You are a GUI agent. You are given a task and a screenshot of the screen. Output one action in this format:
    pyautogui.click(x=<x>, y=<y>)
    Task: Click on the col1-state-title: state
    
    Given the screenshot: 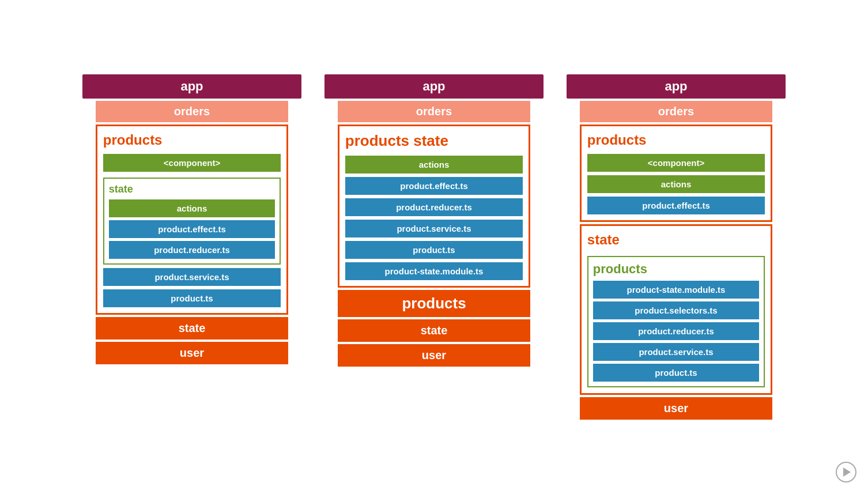 What is the action you would take?
    pyautogui.click(x=192, y=189)
    